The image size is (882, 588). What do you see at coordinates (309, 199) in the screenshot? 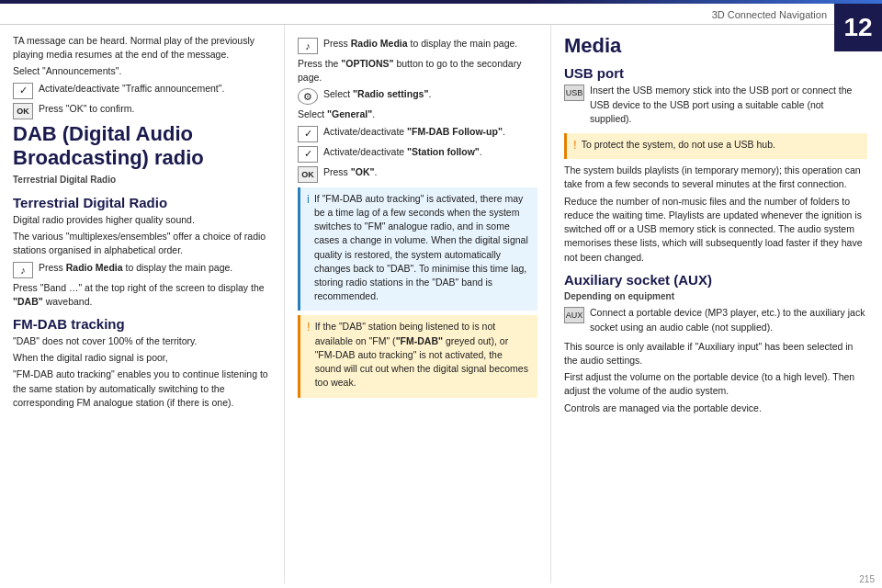
I see `info-icon: i` at bounding box center [309, 199].